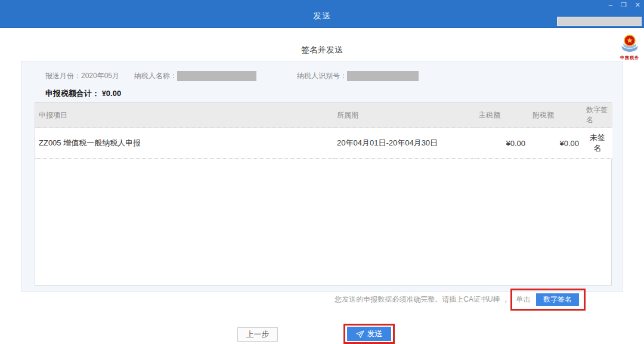 The image size is (644, 344). What do you see at coordinates (624, 5) in the screenshot?
I see `restore-icon: ❐` at bounding box center [624, 5].